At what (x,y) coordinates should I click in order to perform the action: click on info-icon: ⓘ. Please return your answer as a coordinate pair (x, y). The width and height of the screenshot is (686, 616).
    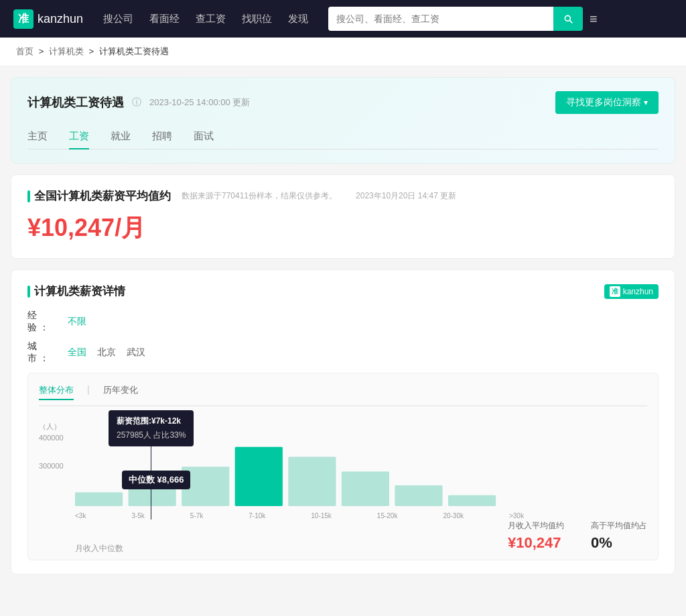
    Looking at the image, I should click on (137, 103).